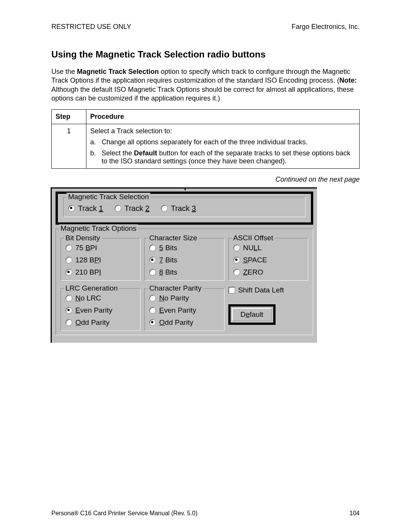  I want to click on section-title: Using the Magnetic Track Selection radio…, so click(206, 54).